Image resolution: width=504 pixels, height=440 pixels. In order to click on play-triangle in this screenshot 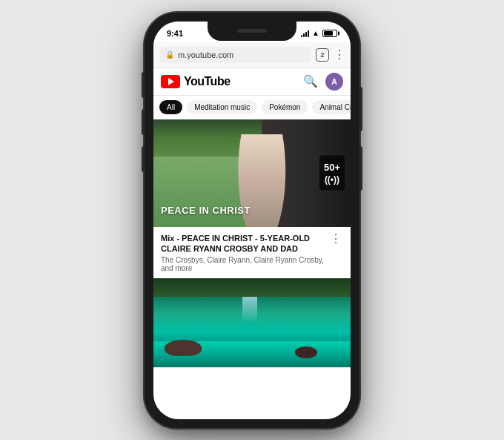, I will do `click(171, 82)`.